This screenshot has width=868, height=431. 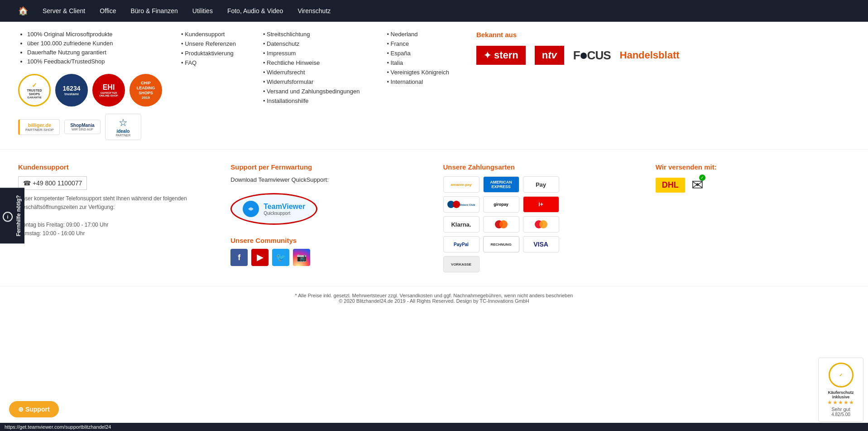 I want to click on twitter-icon: 🐦, so click(x=281, y=257).